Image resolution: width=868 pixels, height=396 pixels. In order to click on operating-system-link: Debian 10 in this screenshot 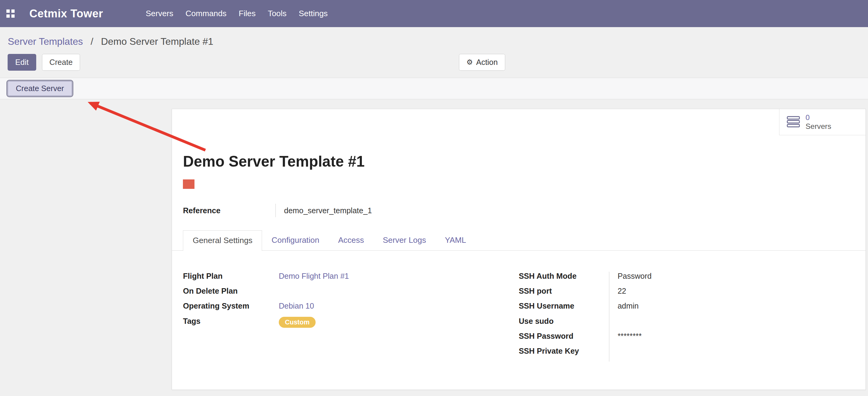, I will do `click(297, 306)`.